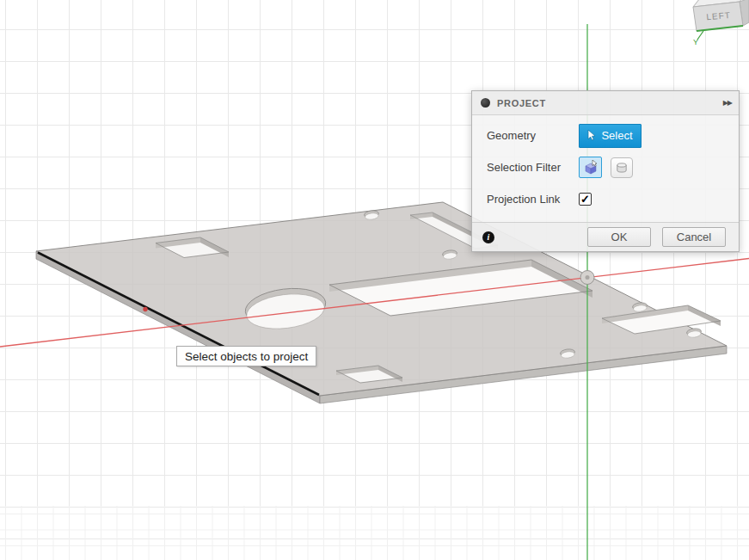 This screenshot has height=560, width=749. I want to click on dialog-body: Geometry Select Selection Filter, so click(605, 169).